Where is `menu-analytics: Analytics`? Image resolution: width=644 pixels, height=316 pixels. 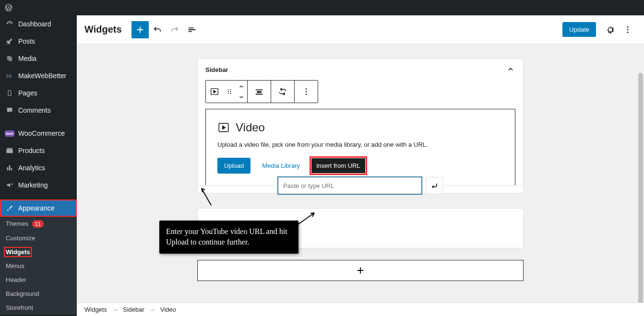
menu-analytics: Analytics is located at coordinates (38, 168).